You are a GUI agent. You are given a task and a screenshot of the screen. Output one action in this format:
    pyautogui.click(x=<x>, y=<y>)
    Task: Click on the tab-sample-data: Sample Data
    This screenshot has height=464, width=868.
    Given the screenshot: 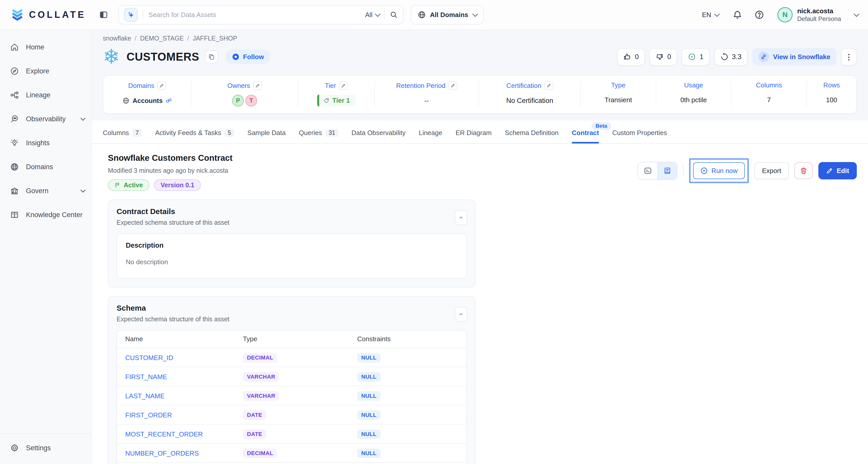 What is the action you would take?
    pyautogui.click(x=267, y=136)
    